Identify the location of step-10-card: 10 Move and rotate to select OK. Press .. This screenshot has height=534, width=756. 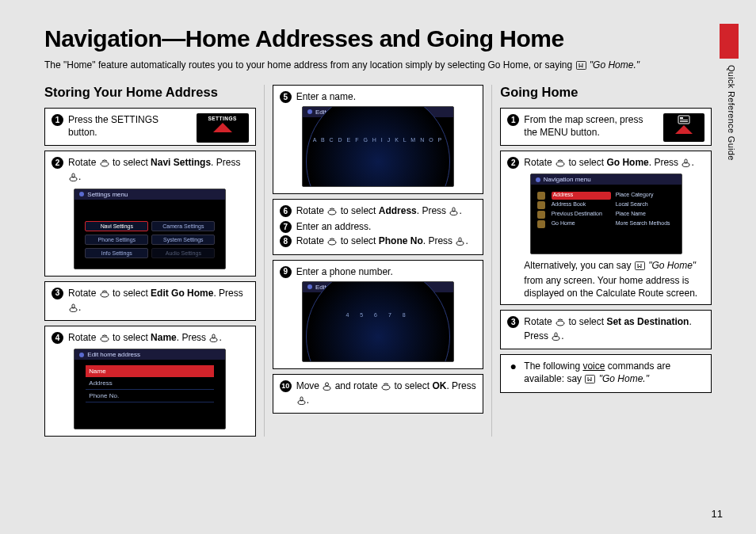
(379, 394).